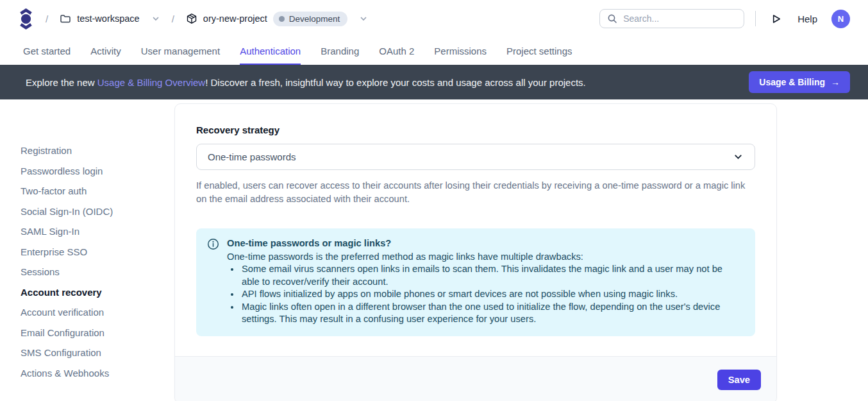 The width and height of the screenshot is (868, 401). Describe the element at coordinates (97, 312) in the screenshot. I see `sidebar-item-account-verification: Account verification` at that location.